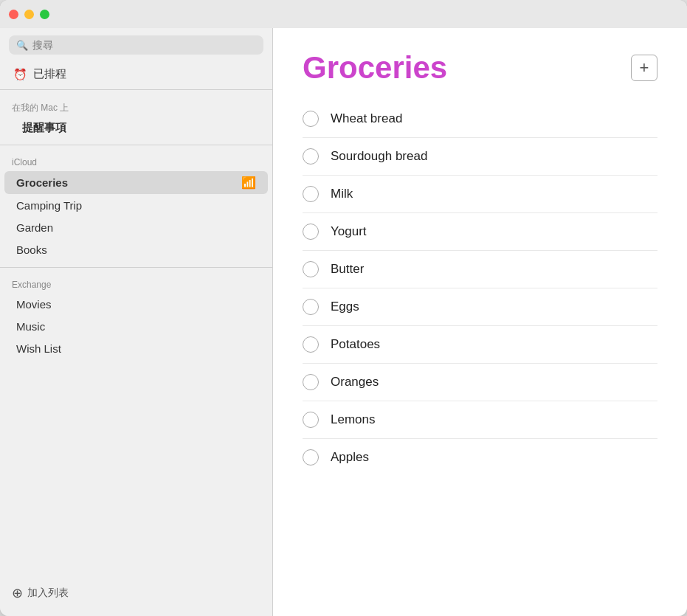  Describe the element at coordinates (311, 382) in the screenshot. I see `item-checkbox-oranges` at that location.